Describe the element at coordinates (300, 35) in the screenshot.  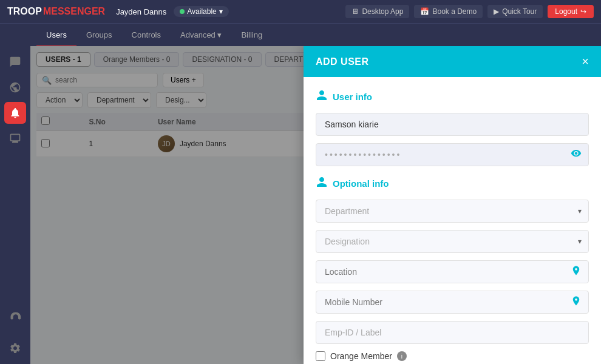
I see `secondary-navigation: Users Groups Controls Advanced ▾ Billing` at that location.